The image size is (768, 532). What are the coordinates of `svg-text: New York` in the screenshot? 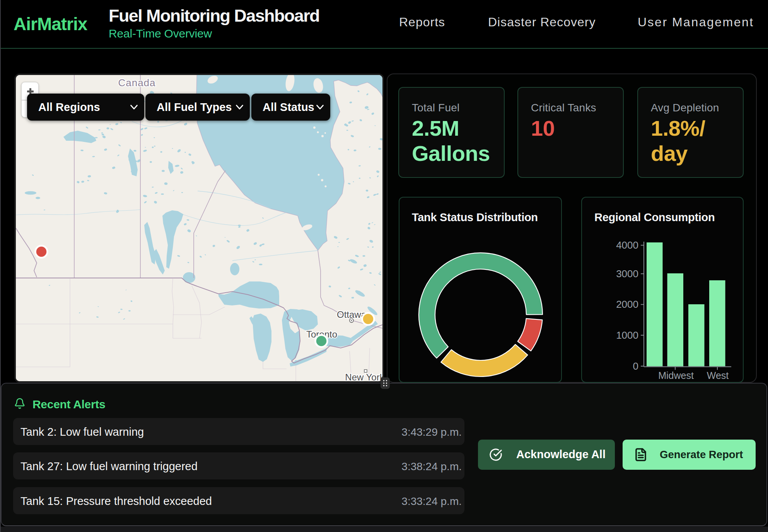 It's located at (364, 377).